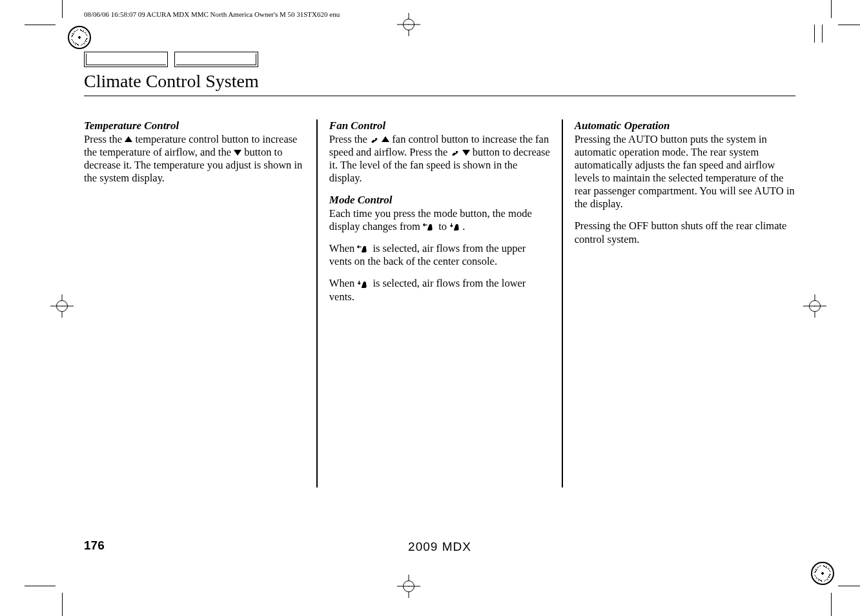  I want to click on footer-model: 2009 MDX, so click(440, 547).